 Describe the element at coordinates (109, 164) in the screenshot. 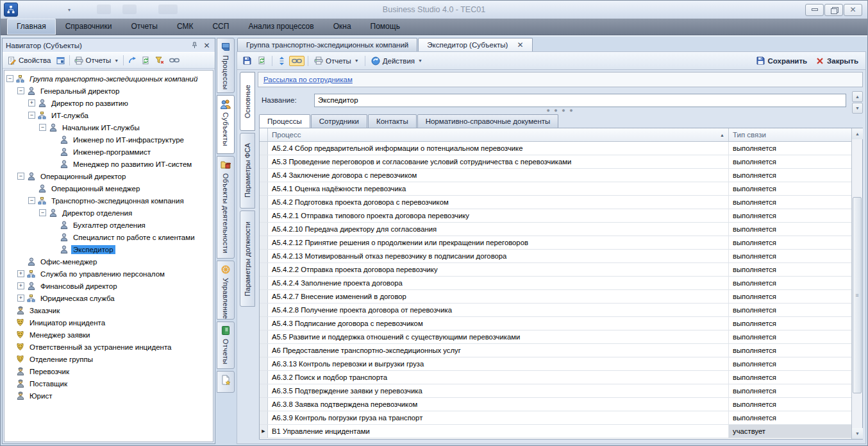

I see `tree-item: Менеджер по развитию ИТ-систем` at that location.